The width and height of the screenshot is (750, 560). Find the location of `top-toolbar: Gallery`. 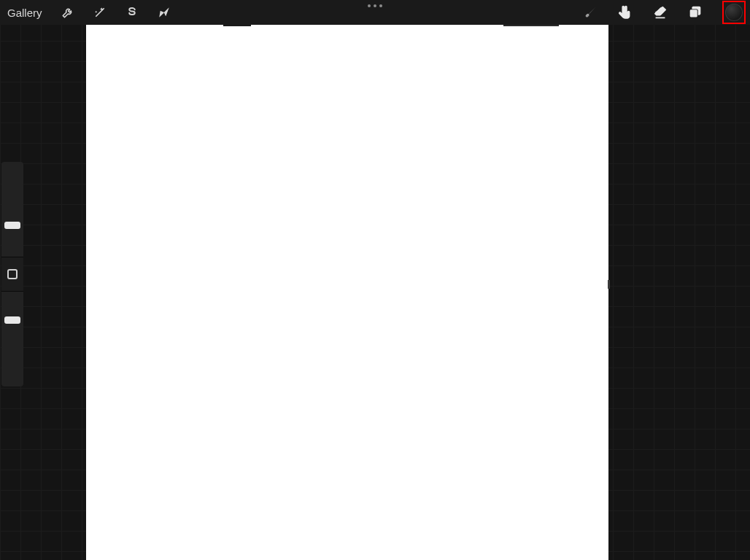

top-toolbar: Gallery is located at coordinates (375, 12).